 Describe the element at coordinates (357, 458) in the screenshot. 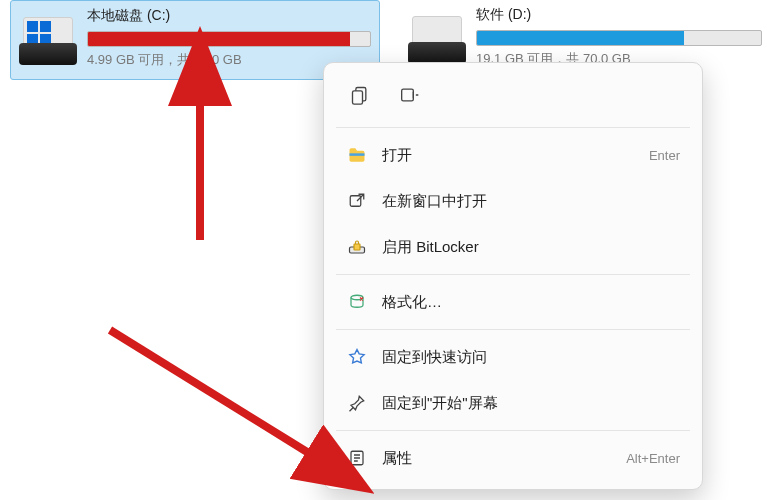

I see `properties-icon` at that location.